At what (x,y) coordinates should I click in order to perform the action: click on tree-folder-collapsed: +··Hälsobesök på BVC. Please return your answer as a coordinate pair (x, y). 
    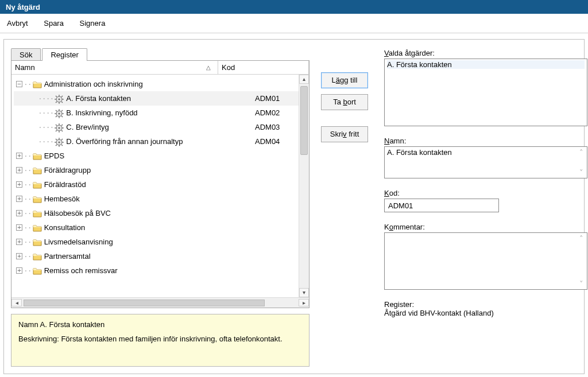
    Looking at the image, I should click on (156, 213).